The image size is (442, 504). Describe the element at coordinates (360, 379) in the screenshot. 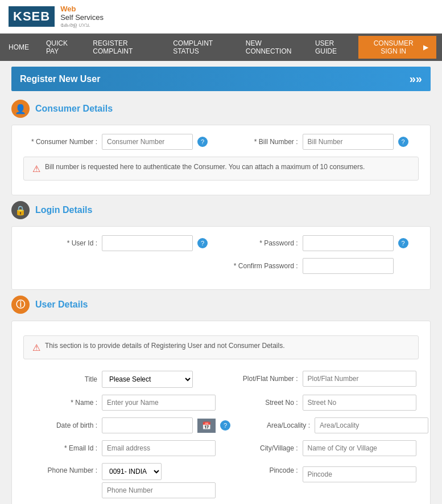

I see `plot-input` at that location.